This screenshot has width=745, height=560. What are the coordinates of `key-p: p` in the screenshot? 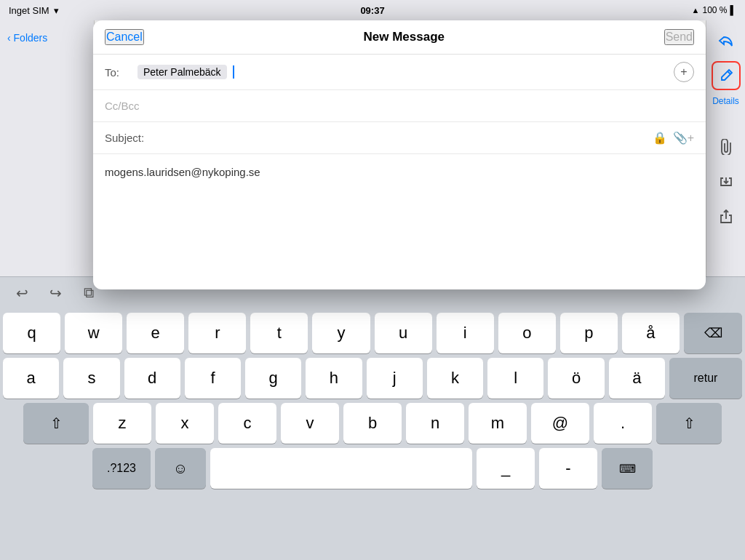 It's located at (589, 333).